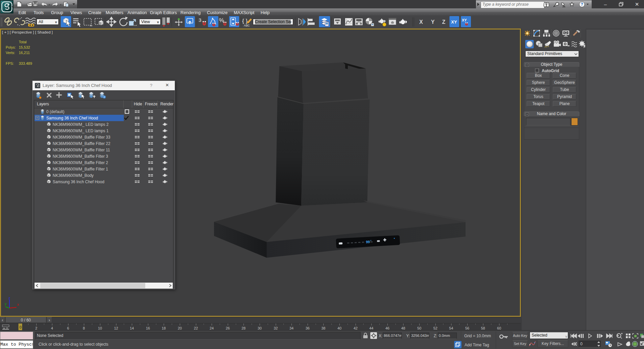  I want to click on svg-text: NK36M9600WM_Baffle Filter 22, so click(82, 144).